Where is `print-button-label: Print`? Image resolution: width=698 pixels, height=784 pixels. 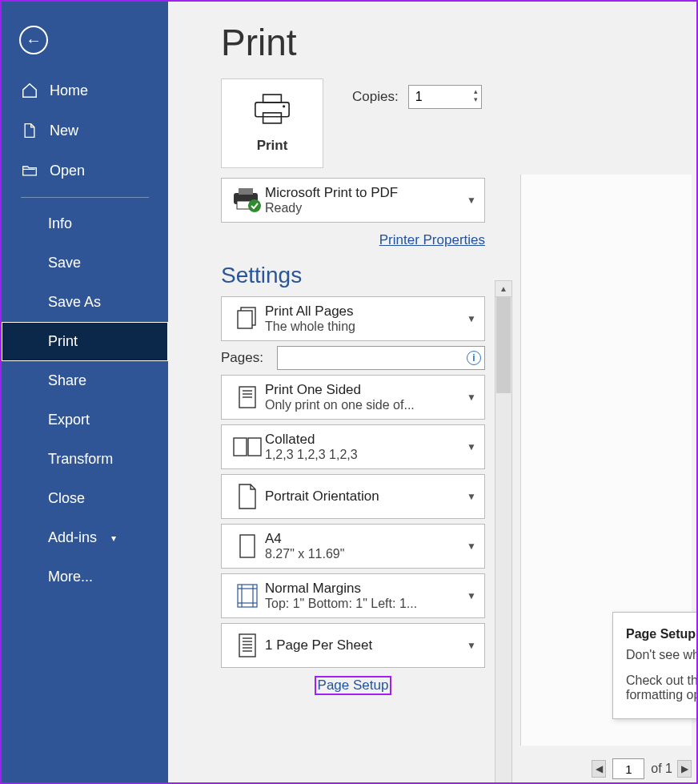
print-button-label: Print is located at coordinates (272, 146).